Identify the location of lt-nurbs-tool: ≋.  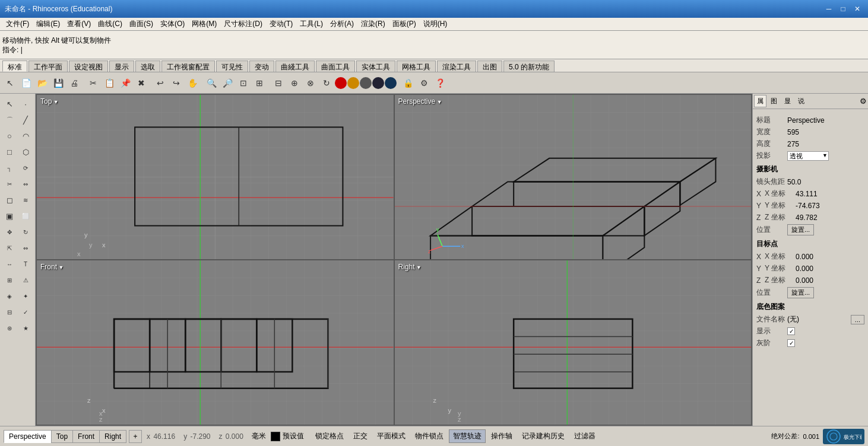
(26, 200).